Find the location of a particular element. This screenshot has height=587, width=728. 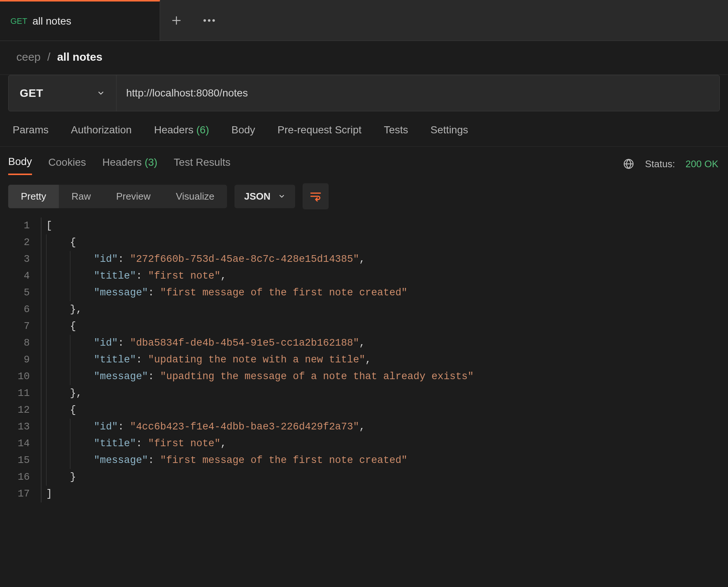

response-tabs: Body Cookies Headers (3) Test Results is located at coordinates (119, 164).